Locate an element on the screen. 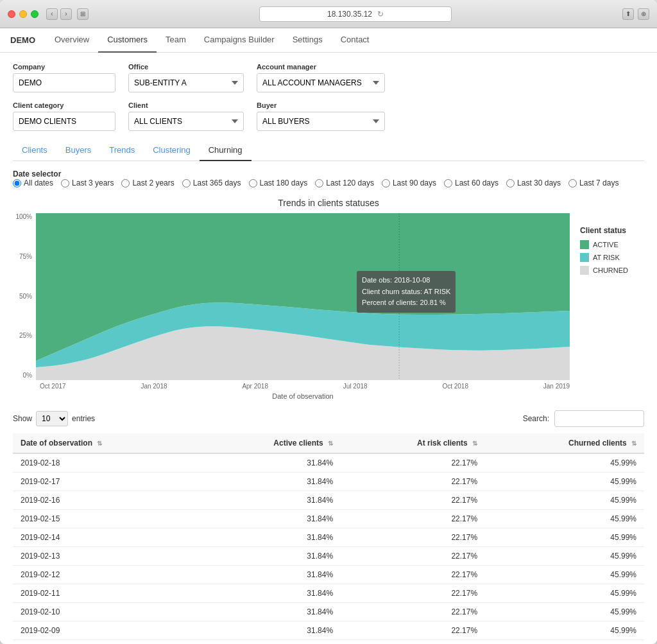 Image resolution: width=657 pixels, height=644 pixels. cell-date-5: 2019-02-13 is located at coordinates (105, 556).